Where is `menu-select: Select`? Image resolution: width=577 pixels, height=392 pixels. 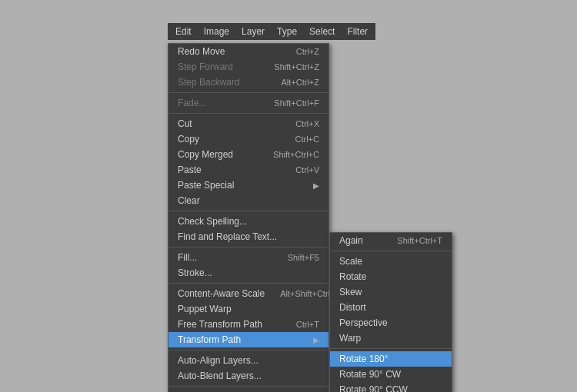 menu-select: Select is located at coordinates (322, 32).